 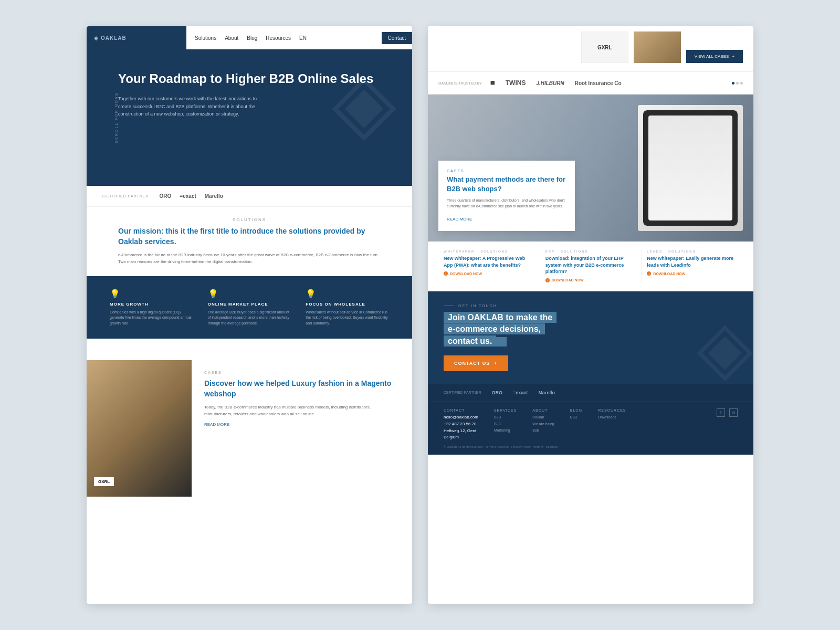 What do you see at coordinates (669, 274) in the screenshot?
I see `dl-label-2: DOWNLOAD NOW` at bounding box center [669, 274].